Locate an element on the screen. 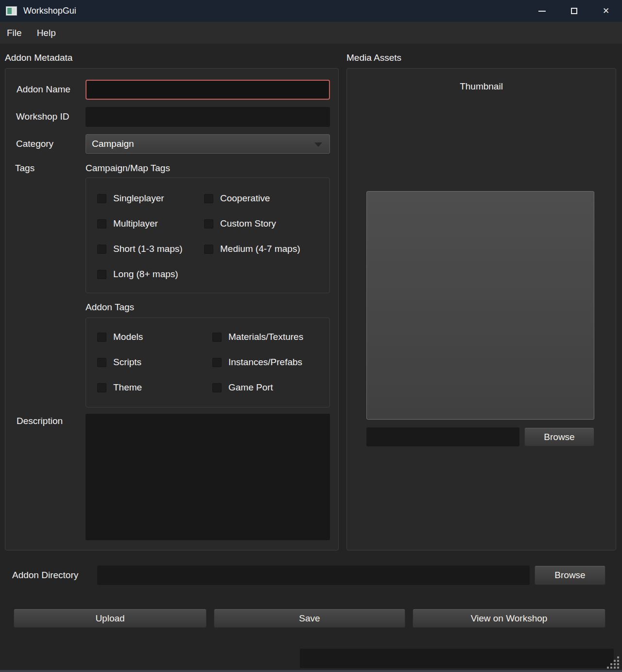 Image resolution: width=622 pixels, height=672 pixels. cooperative-checkbox-row: Cooperative is located at coordinates (237, 198).